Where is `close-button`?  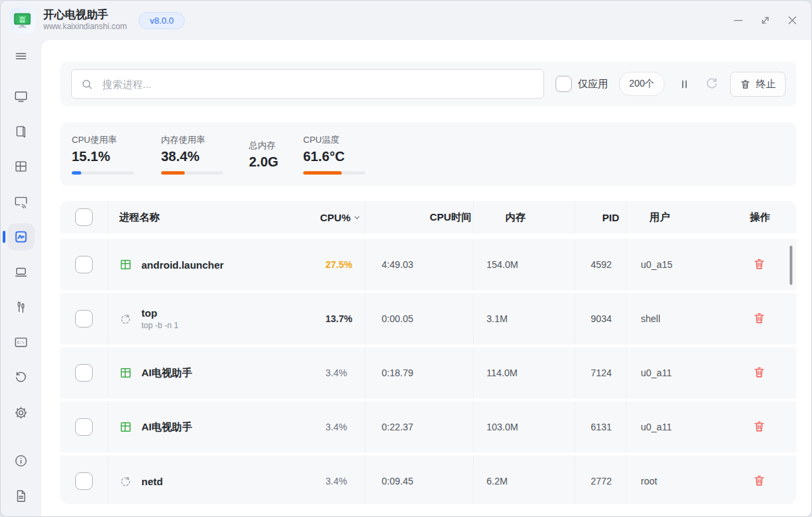
close-button is located at coordinates (792, 20).